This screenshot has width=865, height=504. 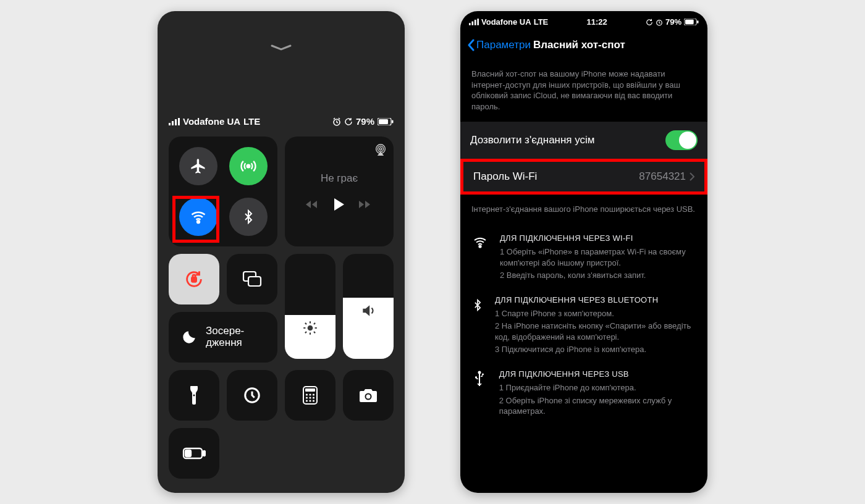 I want to click on wifi-inst-line: 1 Оберіть «iPhone» в параметрах Wi-Fi на…, so click(x=598, y=257).